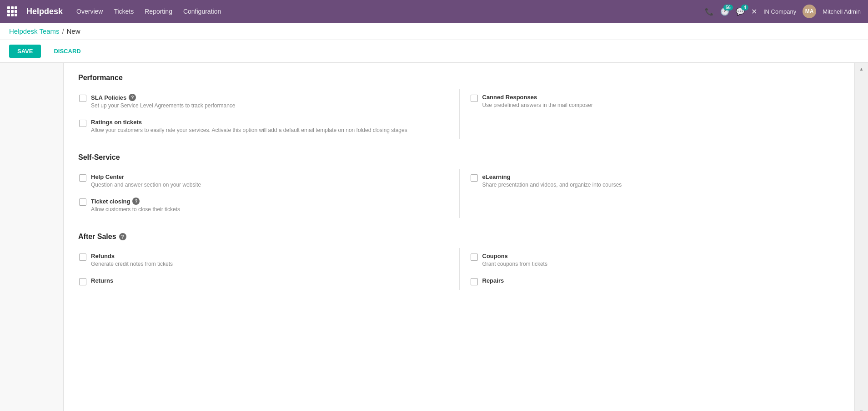 Image resolution: width=868 pixels, height=411 pixels. I want to click on user-name: Mitchell Admin, so click(842, 12).